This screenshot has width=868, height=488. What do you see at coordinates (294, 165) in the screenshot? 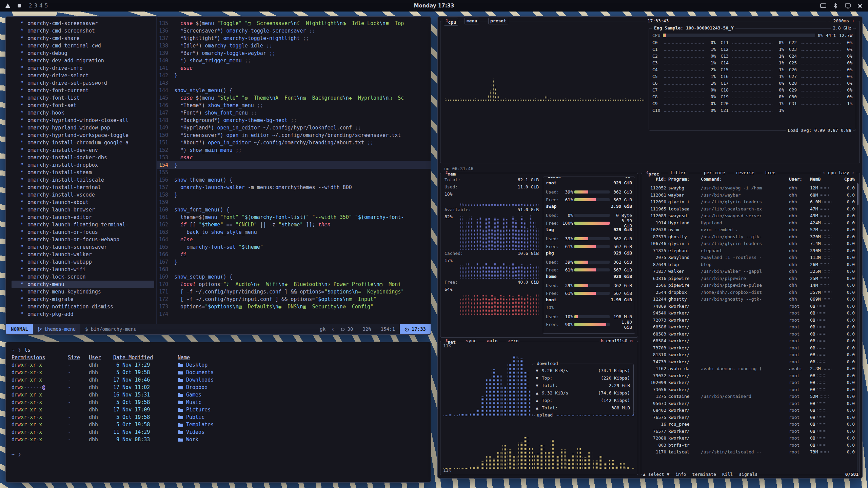
I see `code-line: 154}` at bounding box center [294, 165].